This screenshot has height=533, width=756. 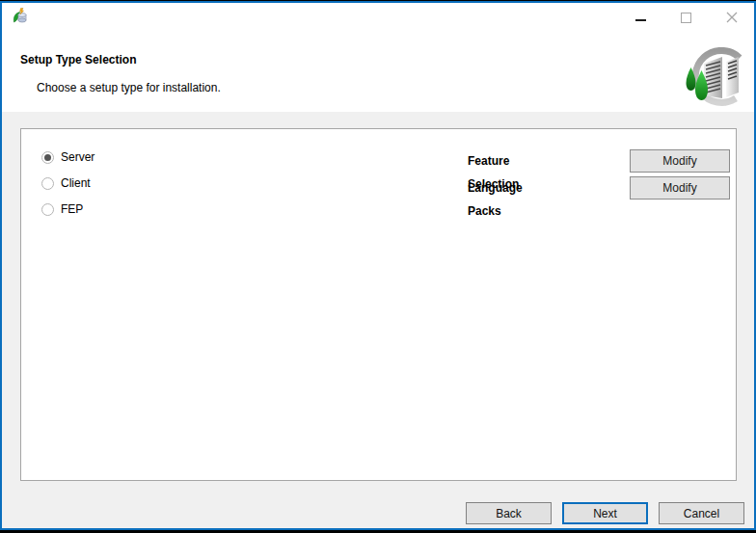 I want to click on window-controls, so click(x=687, y=17).